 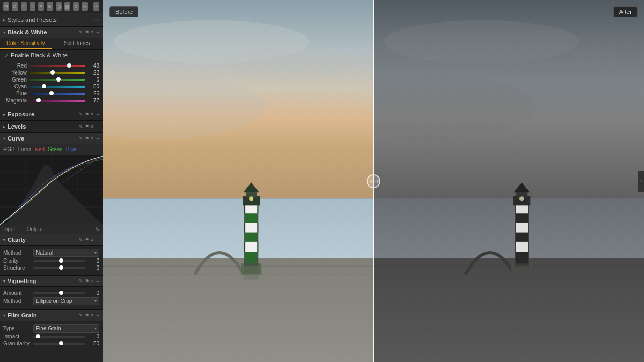 I want to click on film-grain-type-row: Type Fine Grain ▾, so click(x=52, y=328).